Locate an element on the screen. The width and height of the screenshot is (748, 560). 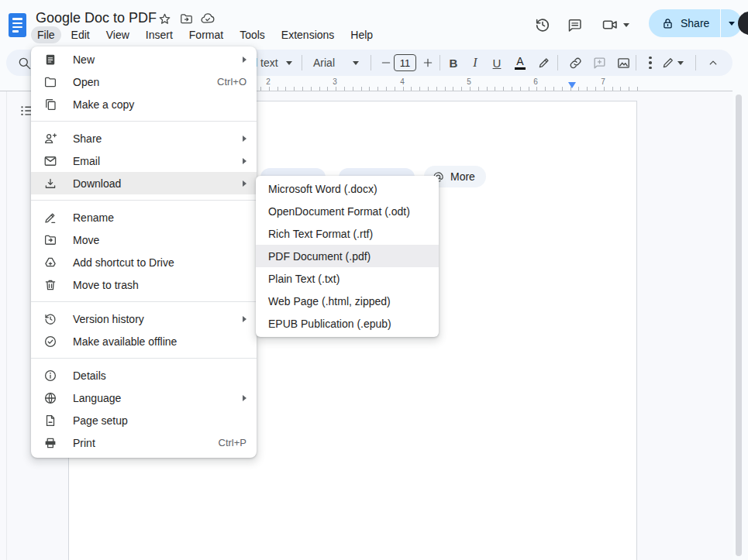
submenu-item-docx: Microsoft Word (.docx) is located at coordinates (347, 189).